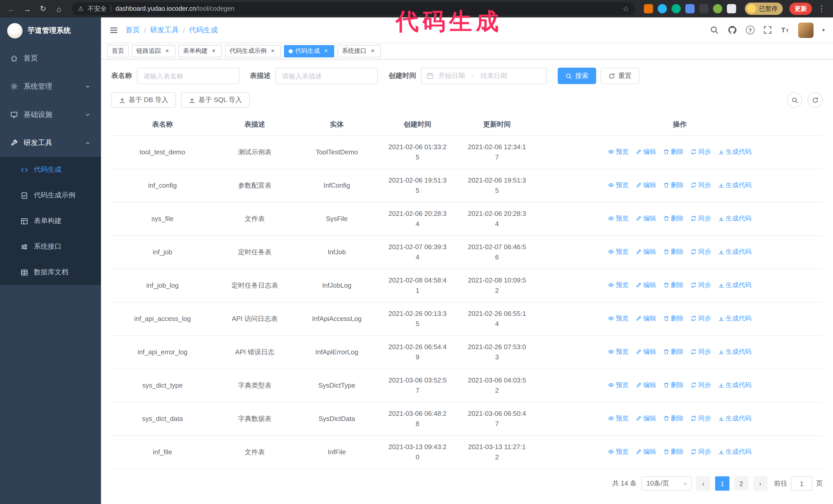 This screenshot has width=833, height=504. I want to click on reset-button: 重置, so click(620, 76).